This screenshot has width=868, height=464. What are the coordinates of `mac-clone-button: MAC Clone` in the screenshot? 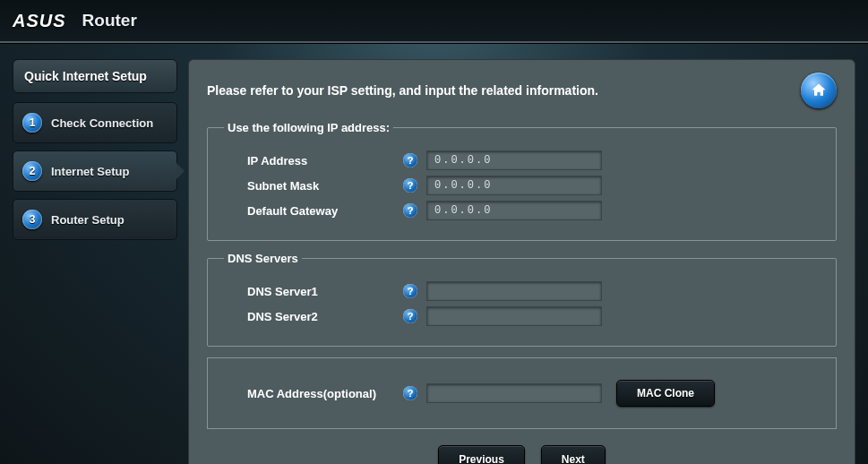 It's located at (666, 393).